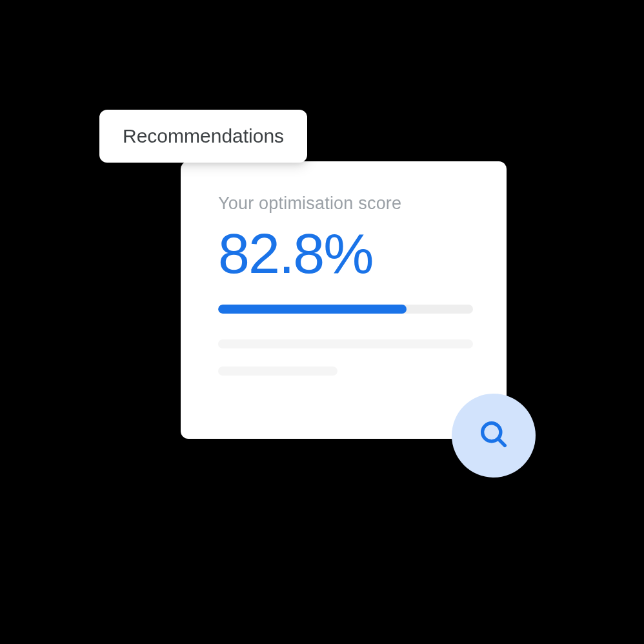 The image size is (644, 644). What do you see at coordinates (350, 204) in the screenshot?
I see `score-subtitle: Your optimisation score` at bounding box center [350, 204].